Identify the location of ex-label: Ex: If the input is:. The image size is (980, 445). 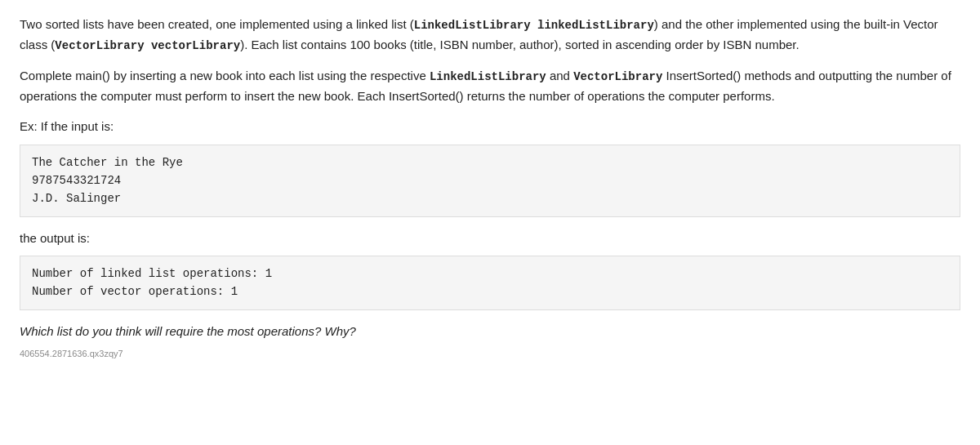
(490, 126).